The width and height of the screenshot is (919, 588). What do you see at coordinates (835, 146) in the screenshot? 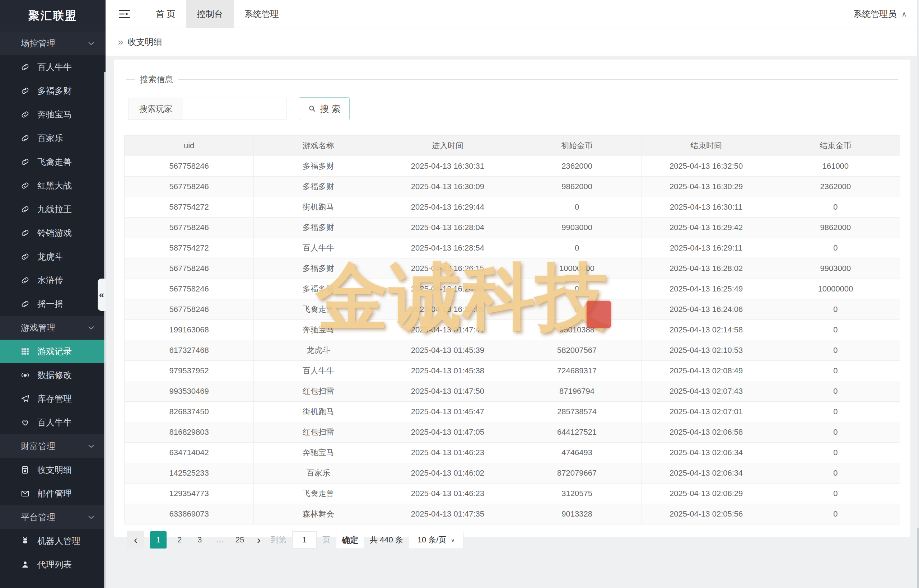
I see `column-header: 结束金币` at bounding box center [835, 146].